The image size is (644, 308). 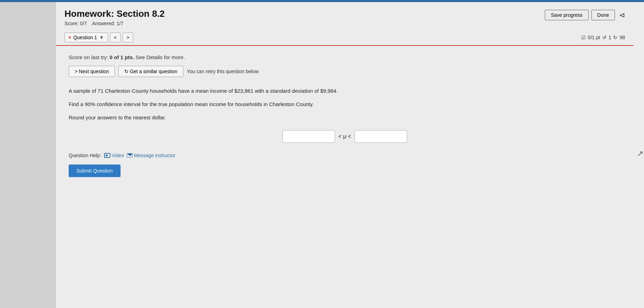 I want to click on video-icon, so click(x=107, y=155).